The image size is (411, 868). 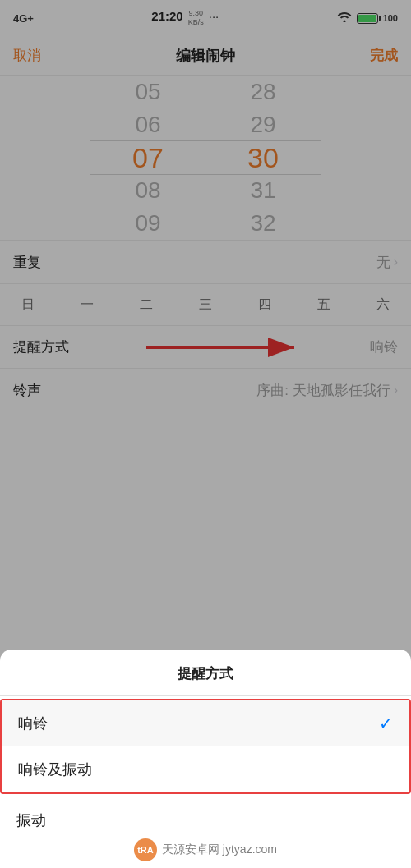 I want to click on option-vibrate-label: 振动, so click(x=31, y=820).